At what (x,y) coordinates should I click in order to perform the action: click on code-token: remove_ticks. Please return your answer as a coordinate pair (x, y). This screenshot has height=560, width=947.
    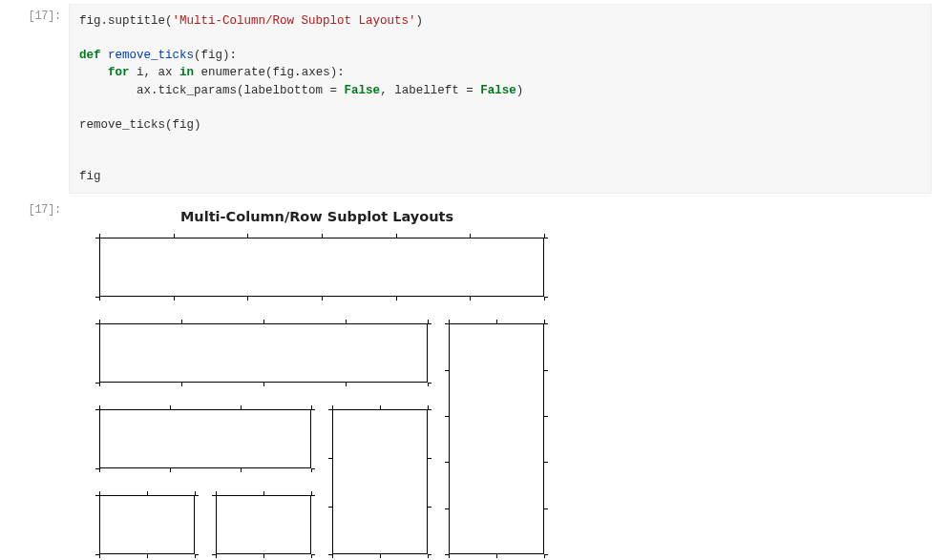
    Looking at the image, I should click on (151, 55).